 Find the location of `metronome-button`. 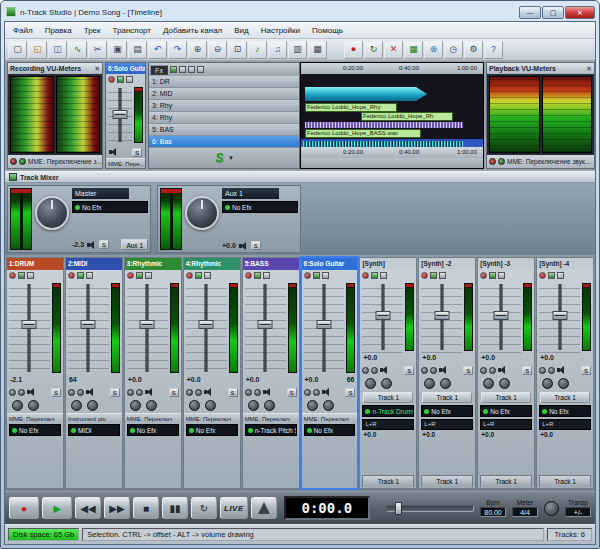

metronome-button is located at coordinates (264, 508).